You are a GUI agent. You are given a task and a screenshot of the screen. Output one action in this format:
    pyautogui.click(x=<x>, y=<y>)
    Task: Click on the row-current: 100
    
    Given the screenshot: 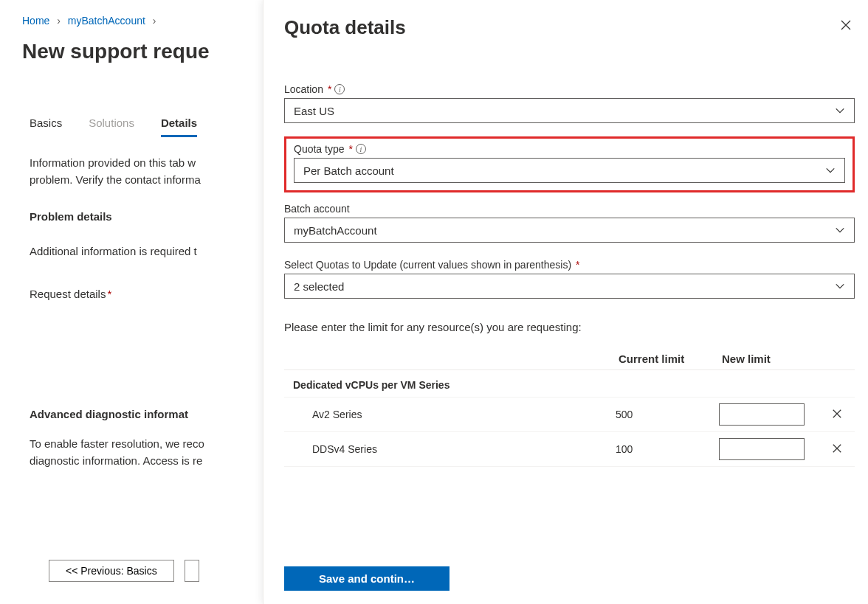 What is the action you would take?
    pyautogui.click(x=667, y=449)
    